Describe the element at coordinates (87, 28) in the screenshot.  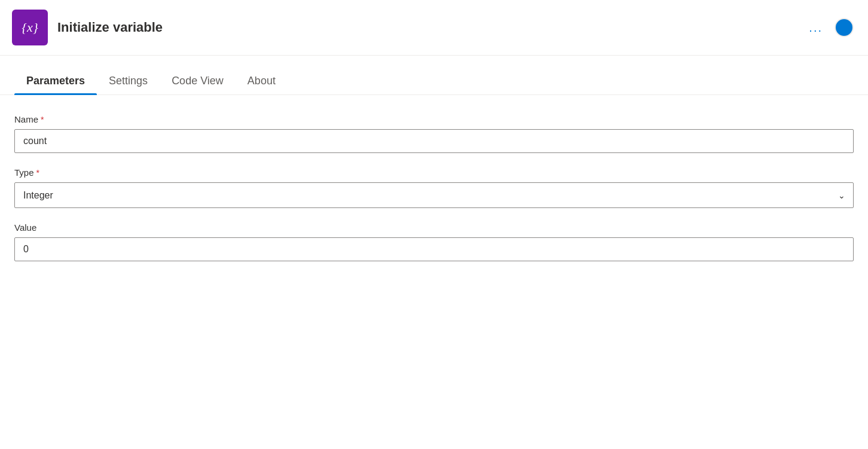
I see `header-left: {x} Initialize variable` at that location.